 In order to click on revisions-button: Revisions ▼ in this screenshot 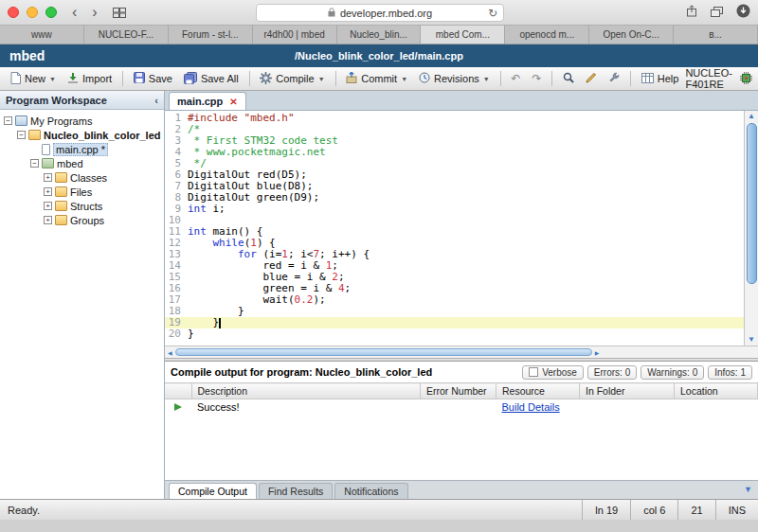, I will do `click(455, 79)`.